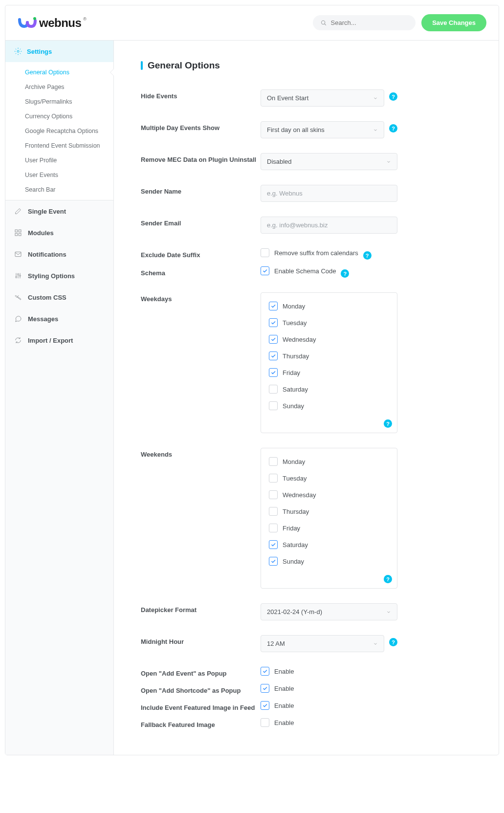  I want to click on sidebar-item-messages: Messages, so click(60, 319).